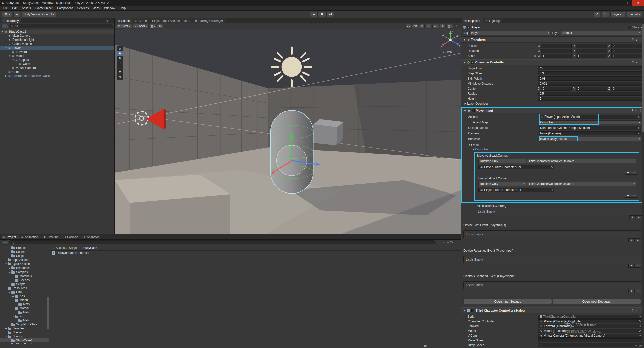  What do you see at coordinates (123, 8) in the screenshot?
I see `menu-item: Help` at bounding box center [123, 8].